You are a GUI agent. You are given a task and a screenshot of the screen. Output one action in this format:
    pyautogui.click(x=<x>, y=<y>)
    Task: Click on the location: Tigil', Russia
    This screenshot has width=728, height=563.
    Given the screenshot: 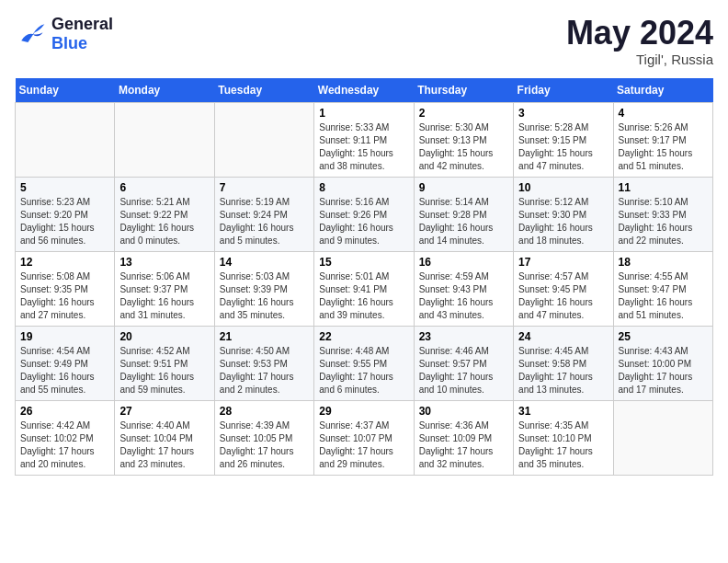 What is the action you would take?
    pyautogui.click(x=640, y=59)
    